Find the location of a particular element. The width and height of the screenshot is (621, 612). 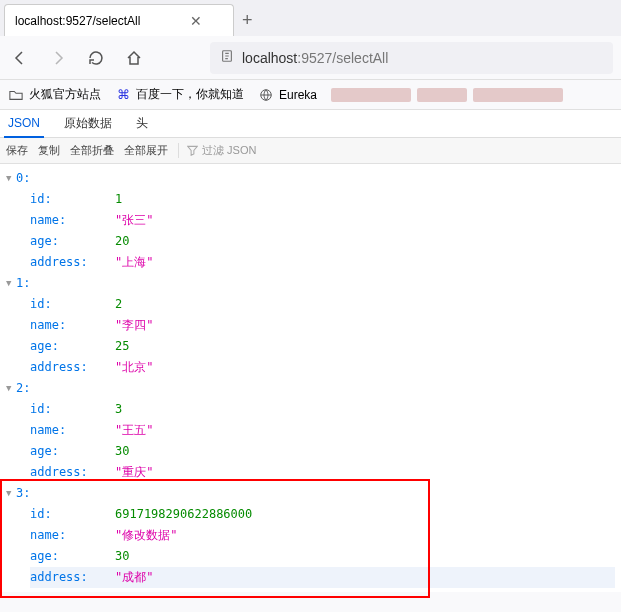

funnel-icon is located at coordinates (192, 150).